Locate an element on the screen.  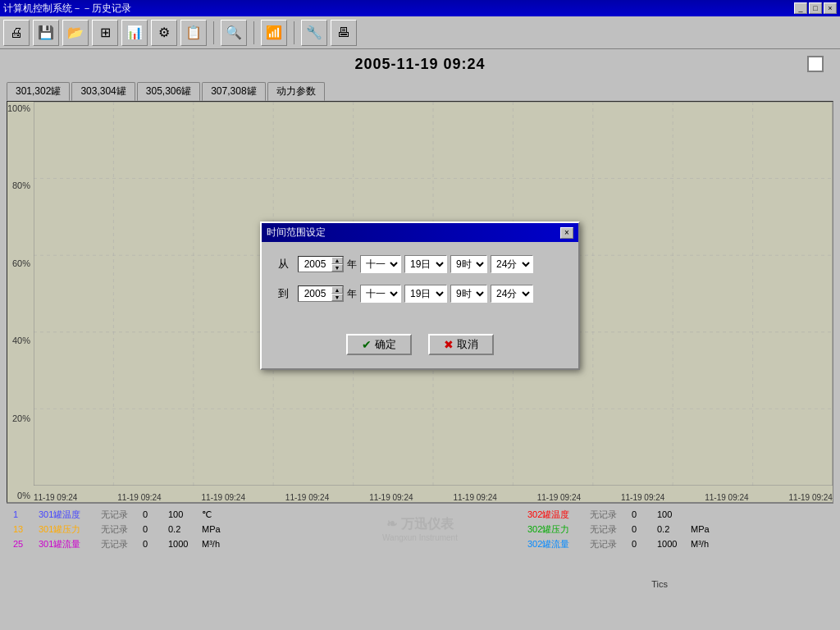
dialog-cancel-button: ✖ 取消 is located at coordinates (461, 345).